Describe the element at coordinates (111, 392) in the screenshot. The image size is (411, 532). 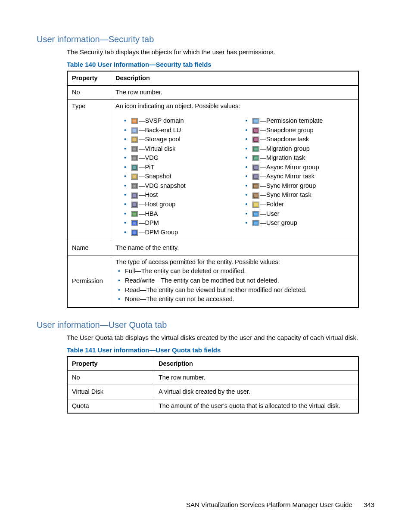
I see `prop-cell: Virtual Disk` at that location.